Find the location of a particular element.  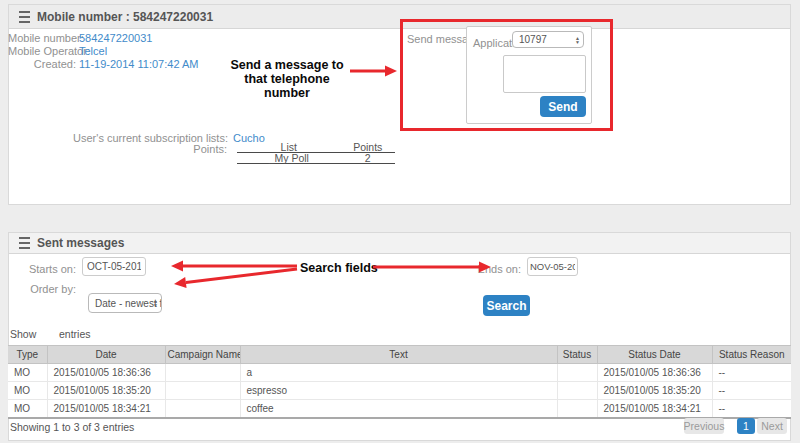

application-select-value: 10797 is located at coordinates (533, 40).